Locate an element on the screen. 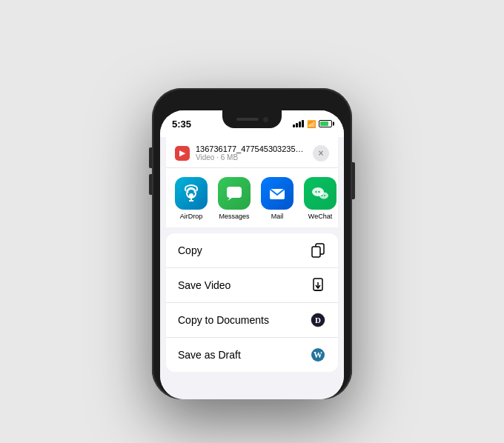 The image size is (504, 443). svg-text: W is located at coordinates (318, 355).